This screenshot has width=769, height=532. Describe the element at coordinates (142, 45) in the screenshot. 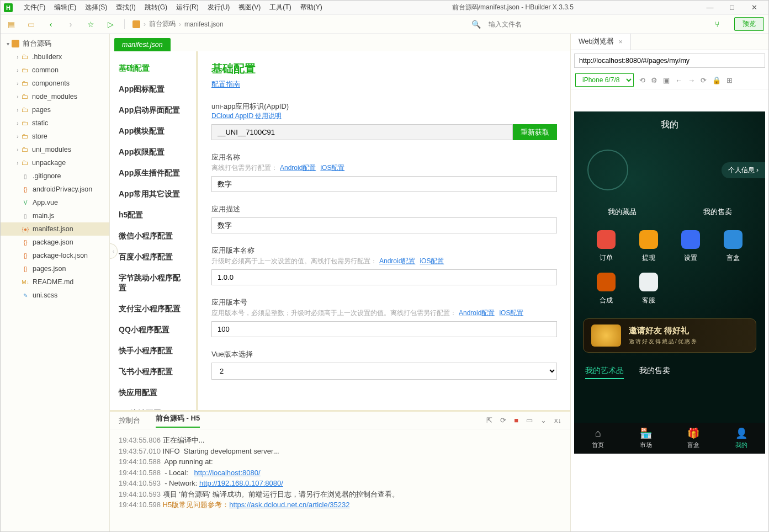

I see `tab-manifest: manifest.json` at that location.